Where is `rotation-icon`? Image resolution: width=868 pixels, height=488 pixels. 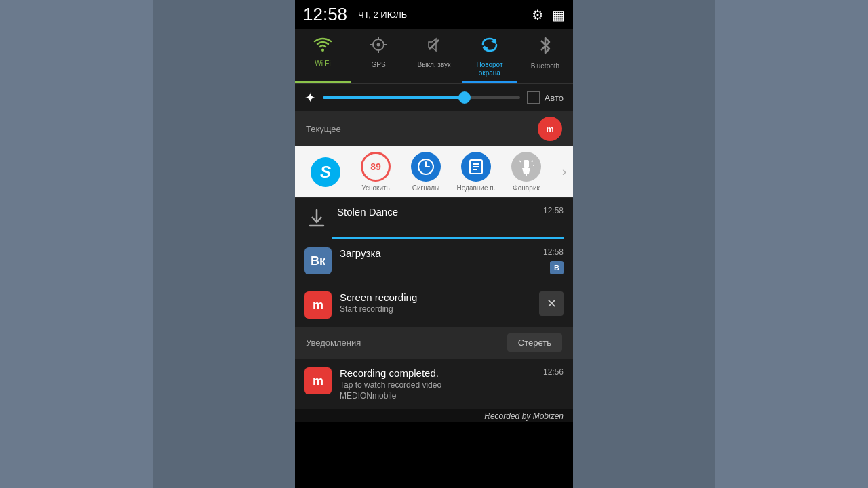 rotation-icon is located at coordinates (490, 47).